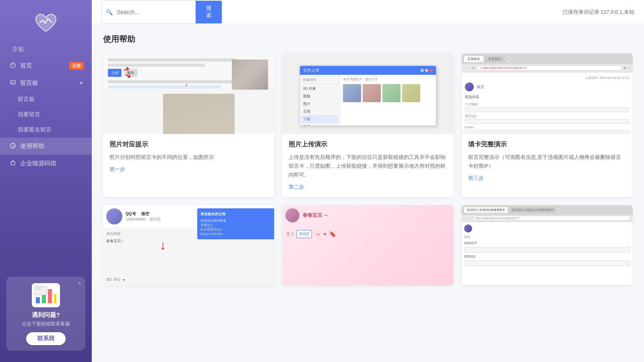 Image resolution: width=644 pixels, height=362 pixels. I want to click on sidebar-item-help-label: 使用帮助, so click(32, 146).